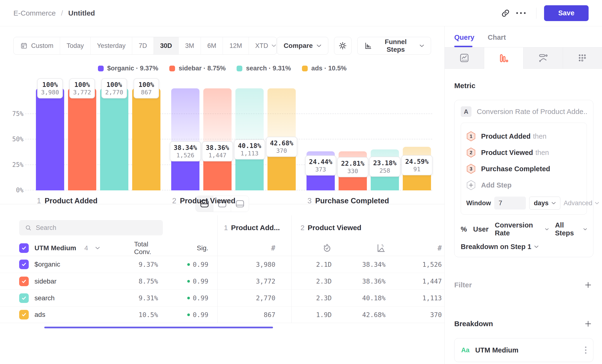  Describe the element at coordinates (578, 203) in the screenshot. I see `advanced-label: Advanced` at that location.